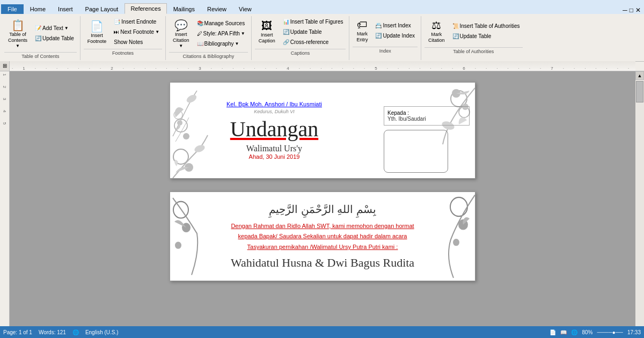 The image size is (644, 338). I want to click on cross-reference-button: 🔗 Cross-reference, so click(313, 42).